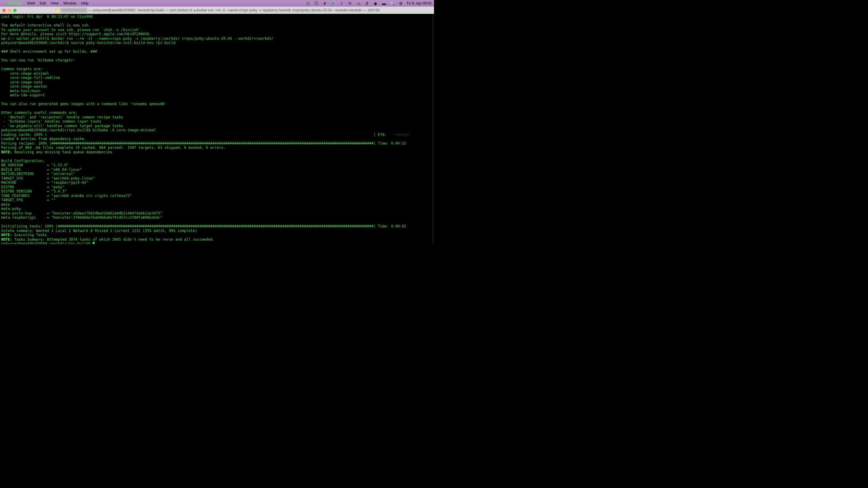 Image resolution: width=868 pixels, height=488 pixels. I want to click on cfg-line: meta-yocto-bsp = "honister:a5dea17662d6e…, so click(82, 214).